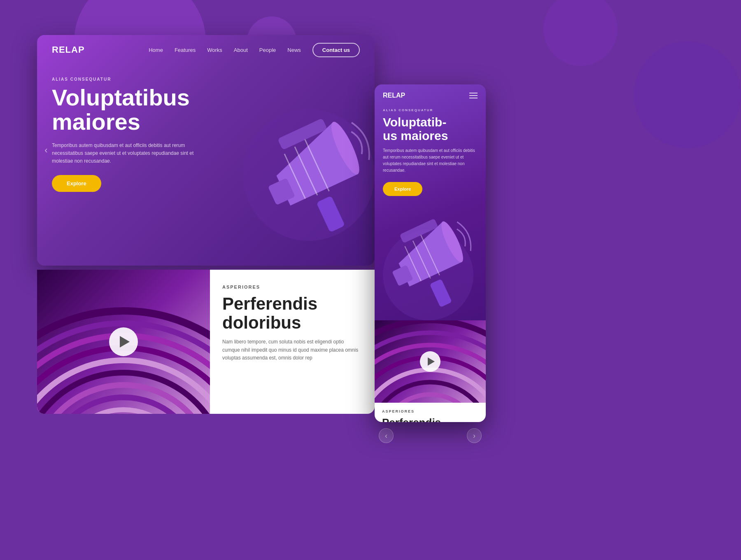  What do you see at coordinates (121, 97) in the screenshot?
I see `hero-title-line1: Voluptatibus` at bounding box center [121, 97].